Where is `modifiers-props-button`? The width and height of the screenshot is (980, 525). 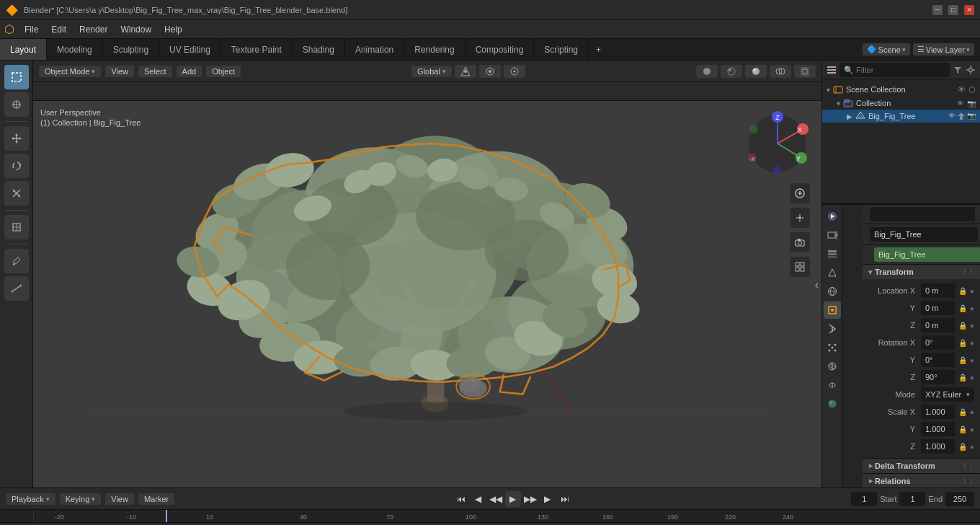
modifiers-props-button is located at coordinates (832, 329).